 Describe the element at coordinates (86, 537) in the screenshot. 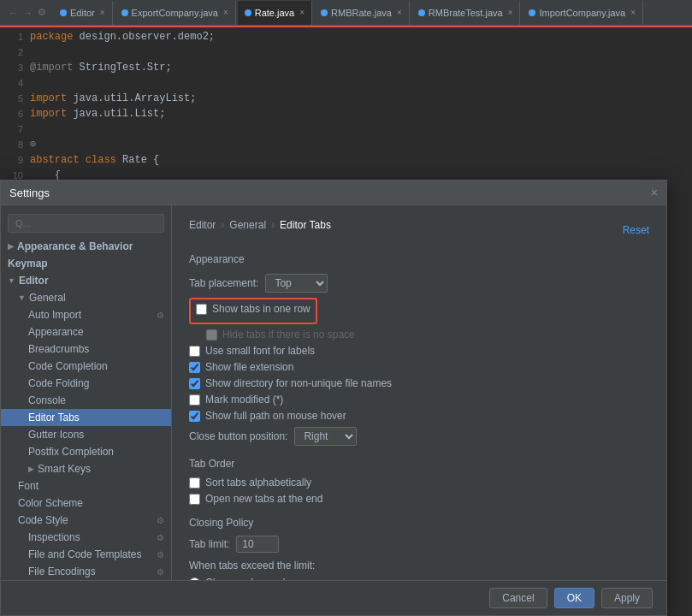

I see `sidebar-item-inspections: Inspections ⚙` at that location.